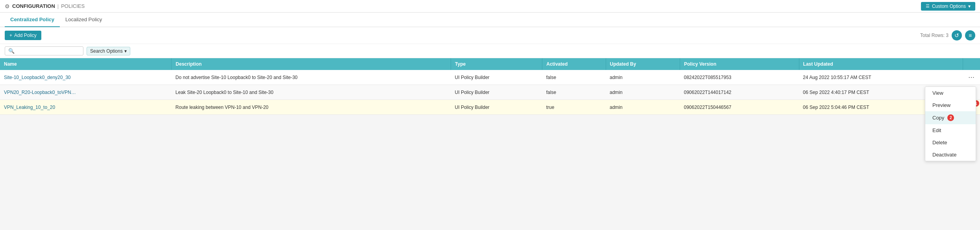 The height and width of the screenshot is (230, 980). What do you see at coordinates (7, 6) in the screenshot?
I see `gear-icon: ⚙` at bounding box center [7, 6].